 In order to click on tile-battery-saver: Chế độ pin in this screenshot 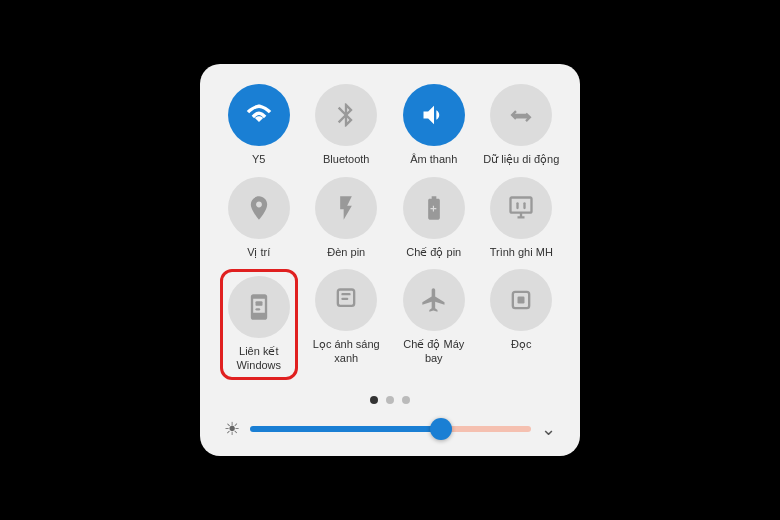, I will do `click(434, 218)`.